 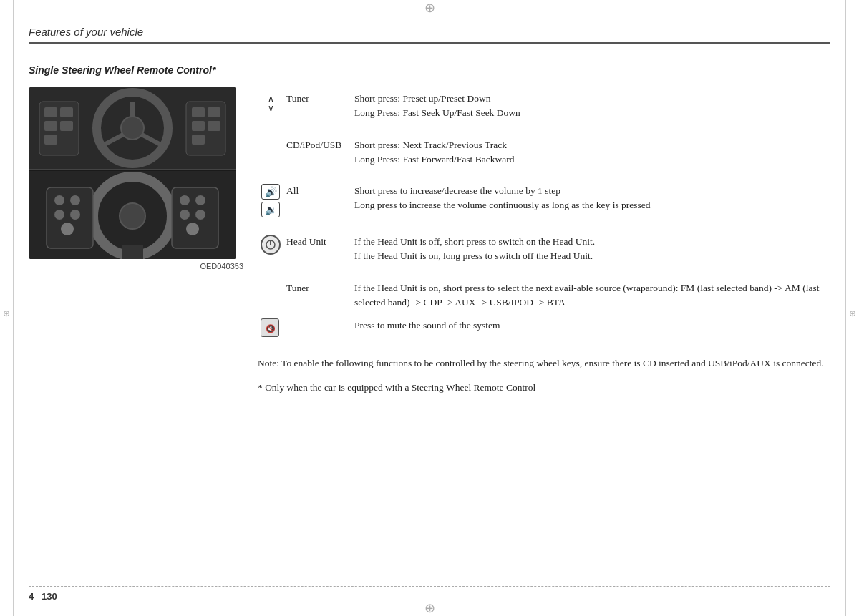 What do you see at coordinates (853, 313) in the screenshot?
I see `side-mark-right: ⊕` at bounding box center [853, 313].